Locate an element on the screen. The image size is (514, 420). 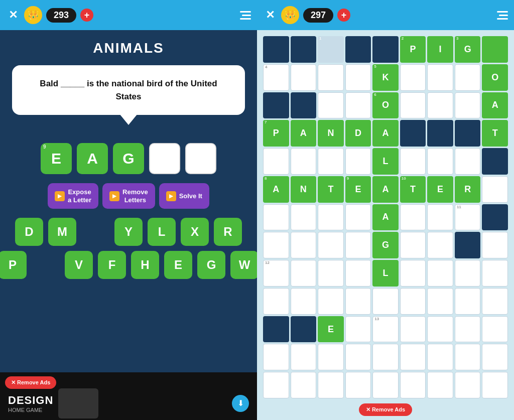
cell-r4-c7 is located at coordinates (468, 162).